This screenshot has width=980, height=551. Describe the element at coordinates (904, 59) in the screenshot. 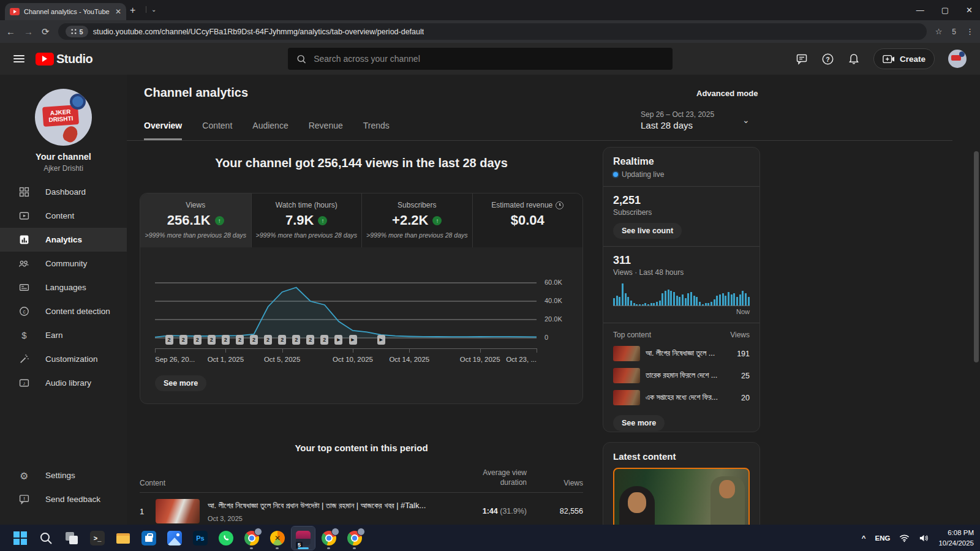

I see `create-button: Create` at that location.